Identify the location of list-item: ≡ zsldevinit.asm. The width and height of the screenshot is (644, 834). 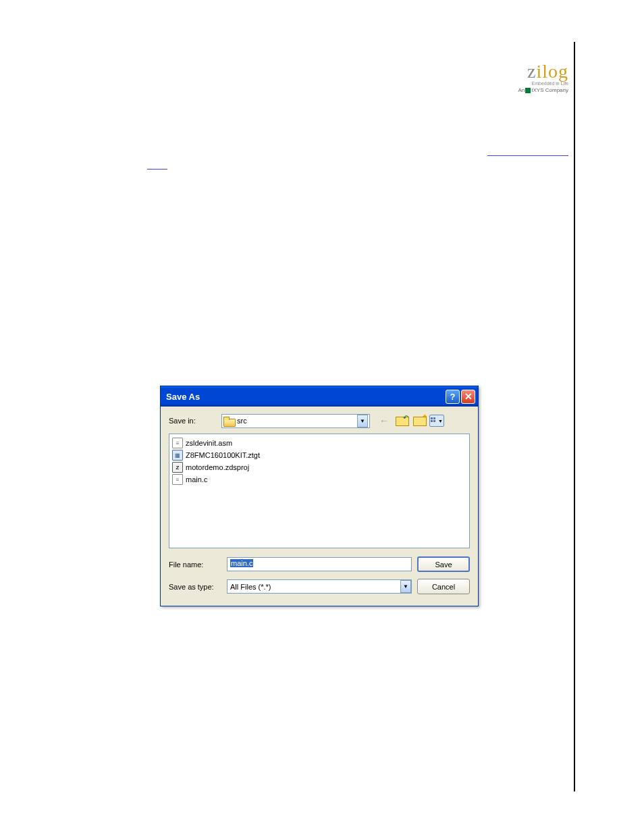
(319, 443).